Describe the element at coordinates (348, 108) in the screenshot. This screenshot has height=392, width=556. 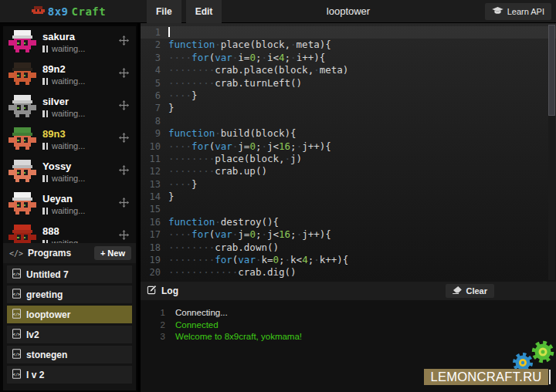
I see `code-line: 7}` at that location.